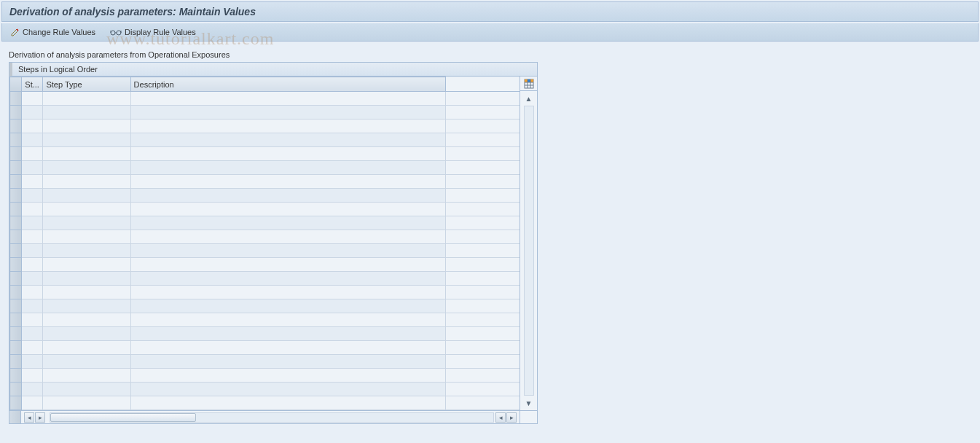 This screenshot has width=980, height=443. I want to click on hscroll-last-button: ▸, so click(511, 417).